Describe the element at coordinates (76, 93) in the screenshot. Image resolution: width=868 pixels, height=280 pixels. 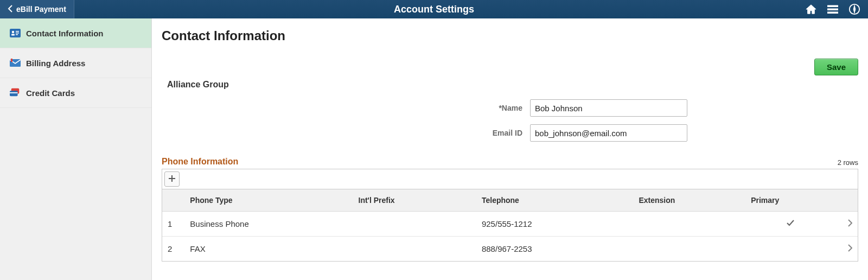
I see `sidebar-item-credit-cards: Credit Cards` at that location.